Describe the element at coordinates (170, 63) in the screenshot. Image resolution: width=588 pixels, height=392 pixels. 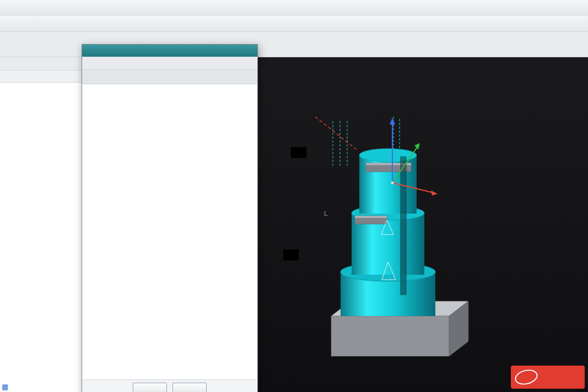
I see `dialog-page-tabs` at that location.